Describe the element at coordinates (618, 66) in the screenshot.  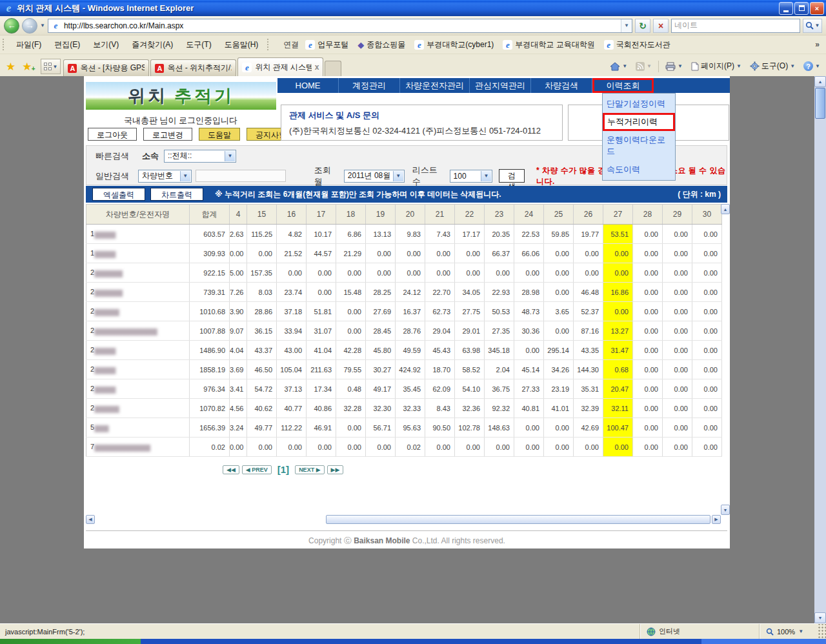
I see `home-button: ▼` at that location.